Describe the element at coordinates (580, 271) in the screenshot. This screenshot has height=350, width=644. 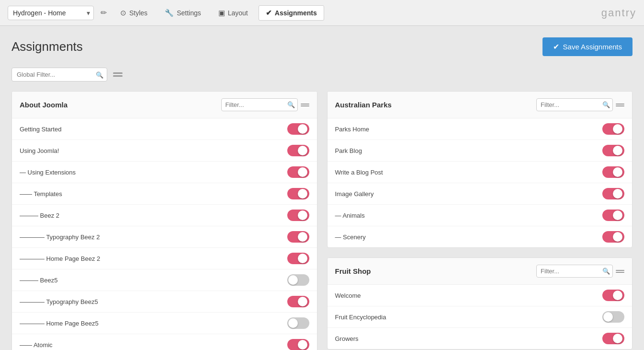
I see `card-filter-fruit-shop: 🔍` at that location.